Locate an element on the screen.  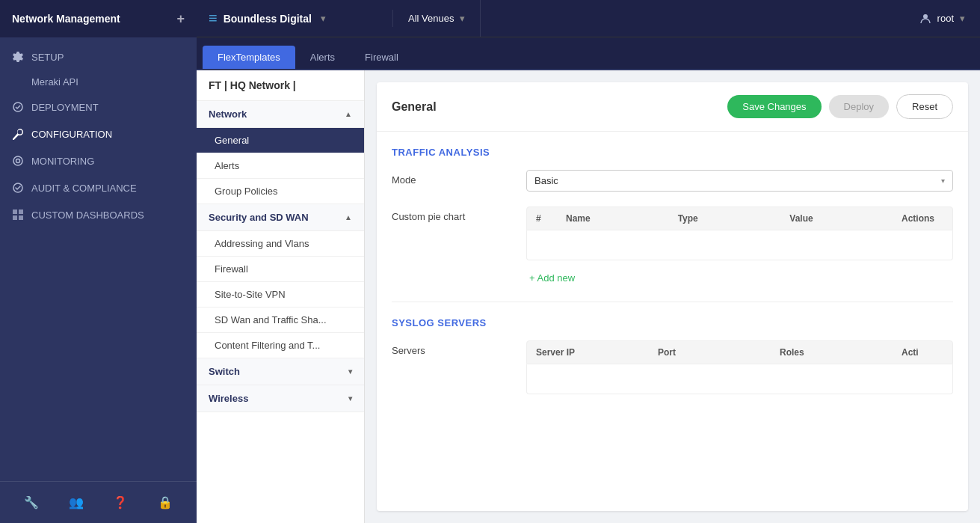
sidebar-add-button: + is located at coordinates (181, 19).